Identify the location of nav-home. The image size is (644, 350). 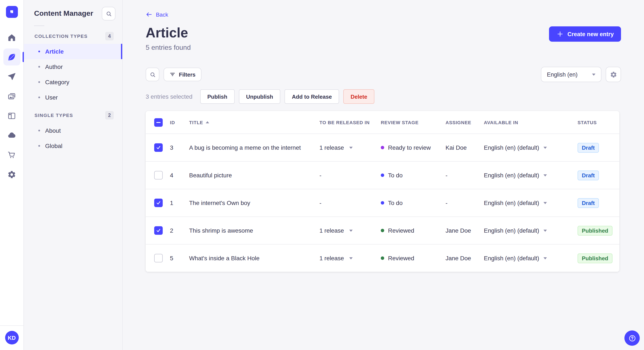
(12, 37).